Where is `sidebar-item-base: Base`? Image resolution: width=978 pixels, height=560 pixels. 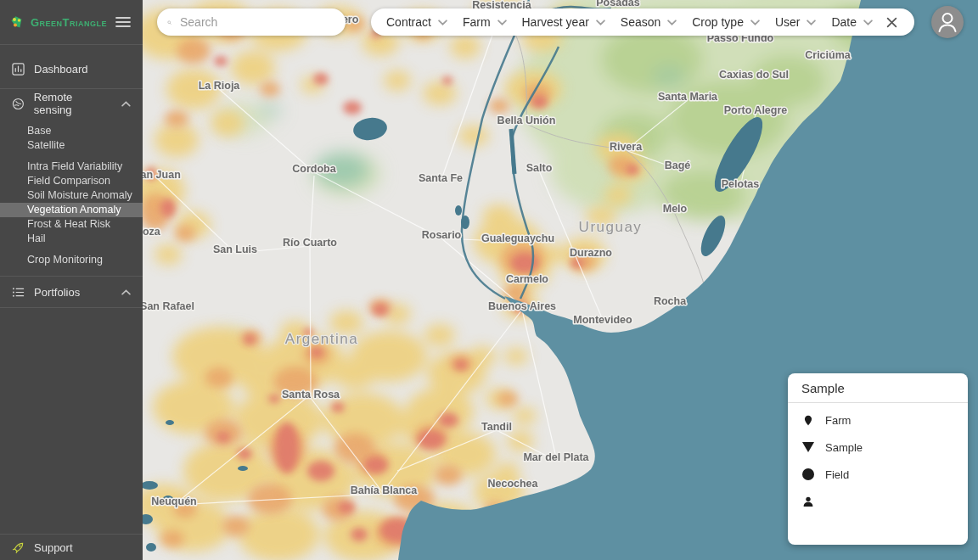
sidebar-item-base: Base is located at coordinates (71, 131).